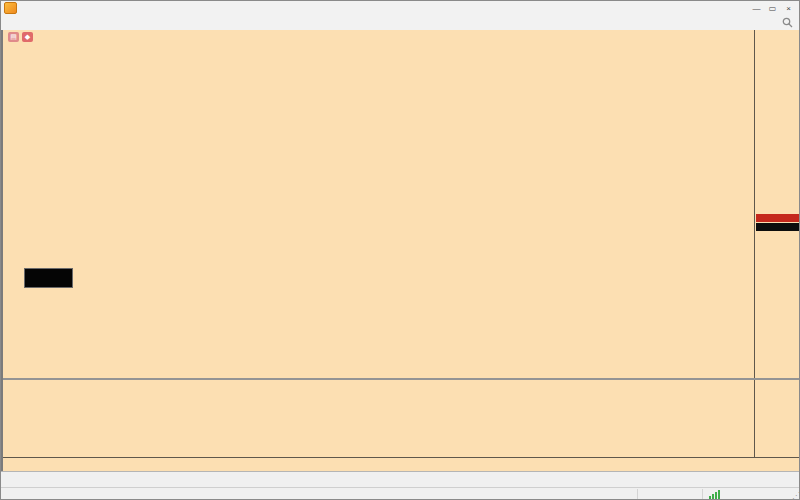 The width and height of the screenshot is (800, 500). Describe the element at coordinates (788, 8) in the screenshot. I see `close-button: ×` at that location.